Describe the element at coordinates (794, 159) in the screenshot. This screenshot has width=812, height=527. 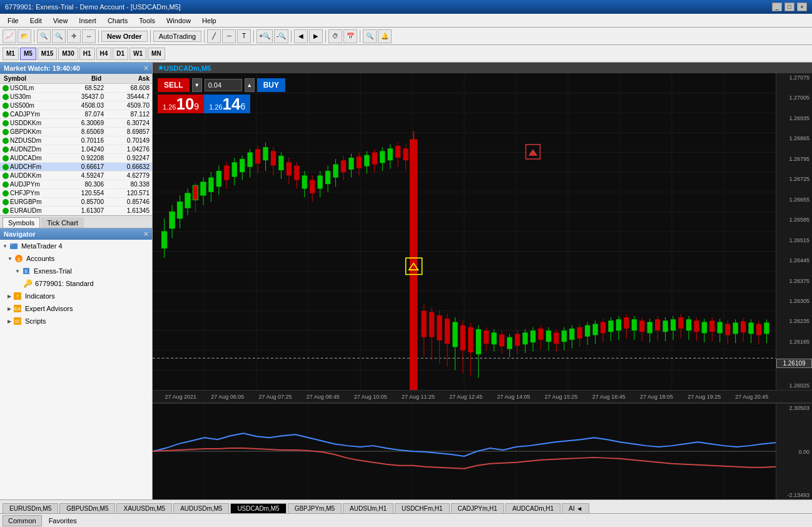
I see `price-5: 1.26795` at that location.